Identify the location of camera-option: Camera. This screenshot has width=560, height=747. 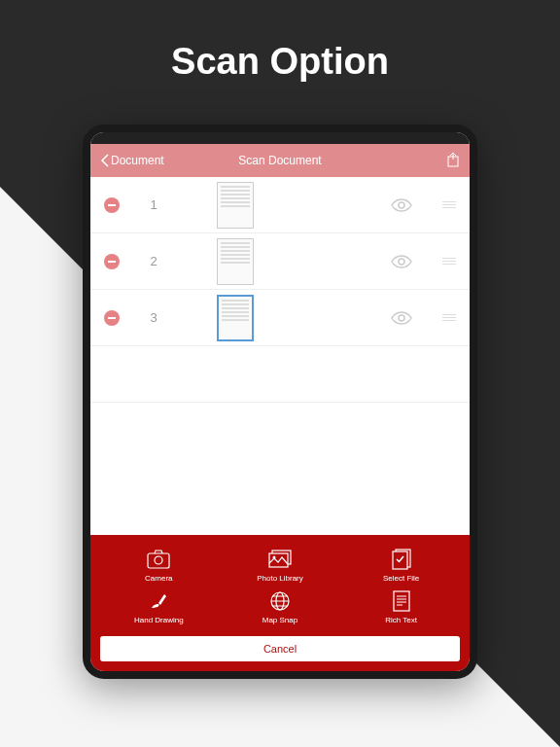
(159, 566).